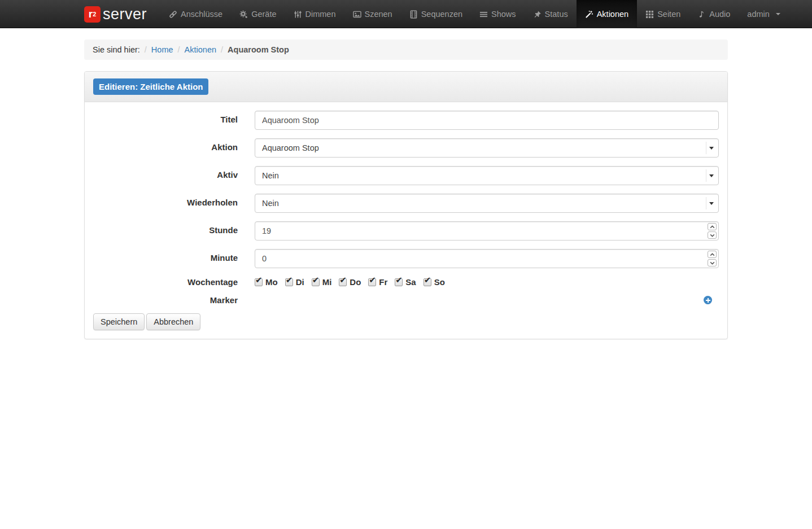 This screenshot has height=529, width=812. Describe the element at coordinates (406, 322) in the screenshot. I see `form-actions: Speichern Abbrechen` at that location.